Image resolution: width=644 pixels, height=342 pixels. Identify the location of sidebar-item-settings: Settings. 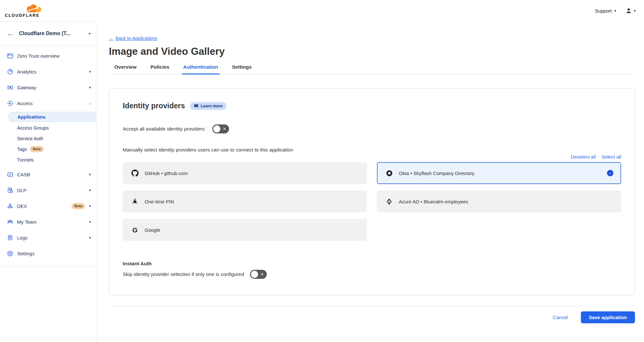
(48, 253).